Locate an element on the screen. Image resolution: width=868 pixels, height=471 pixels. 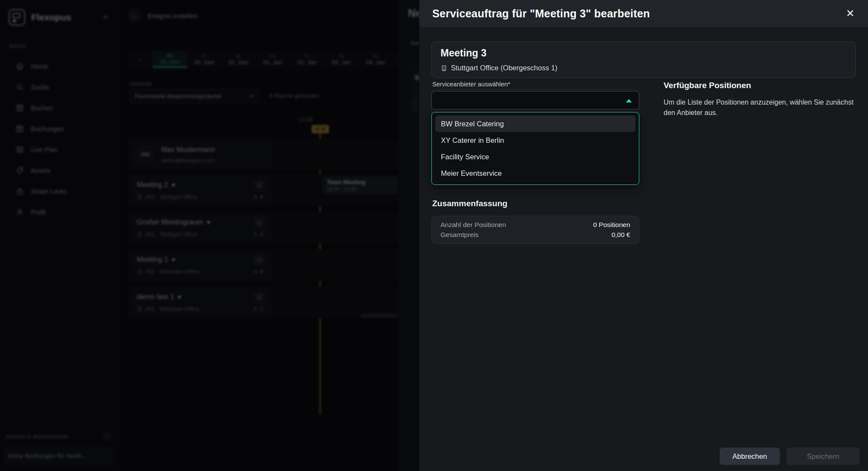
summary-label: Anzahl der Positionen is located at coordinates (473, 225).